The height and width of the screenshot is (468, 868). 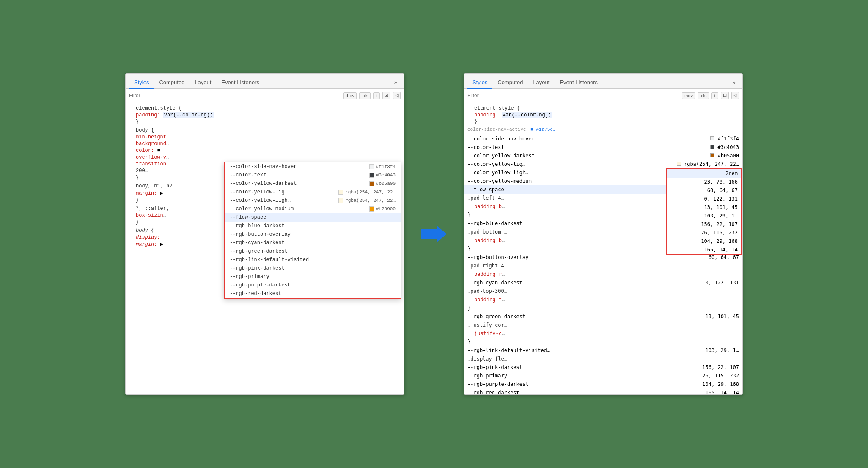 What do you see at coordinates (579, 83) in the screenshot?
I see `tab-event-listeners-right: Event Listeners` at bounding box center [579, 83].